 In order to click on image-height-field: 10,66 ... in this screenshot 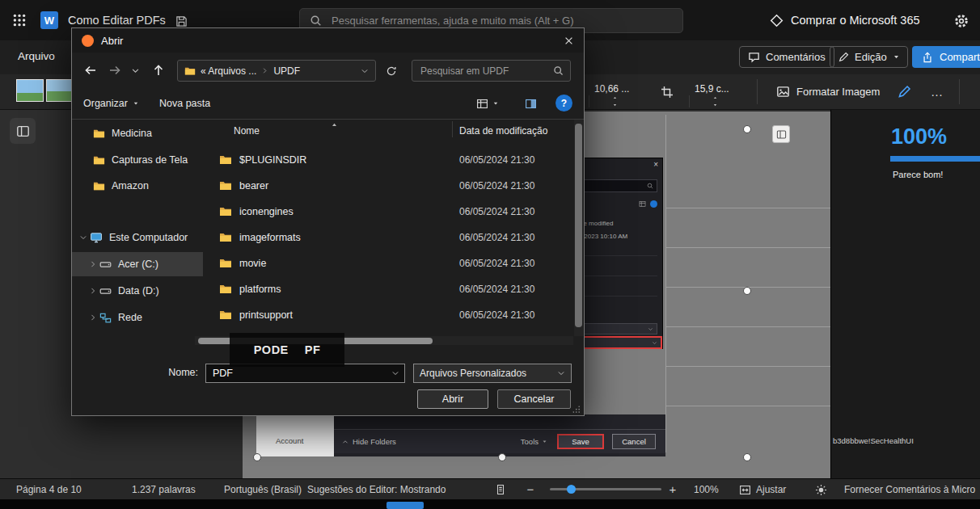, I will do `click(615, 92)`.